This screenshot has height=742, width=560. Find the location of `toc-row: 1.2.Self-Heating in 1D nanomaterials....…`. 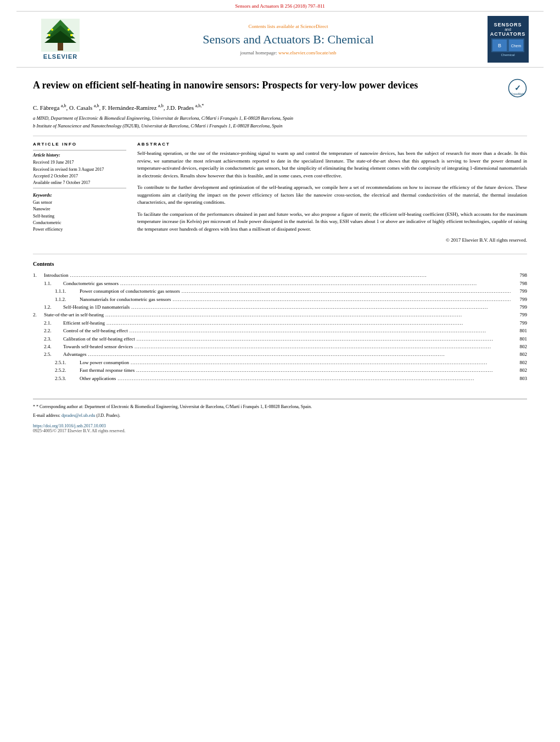

toc-row: 1.2.Self-Heating in 1D nanomaterials....… is located at coordinates (280, 307).